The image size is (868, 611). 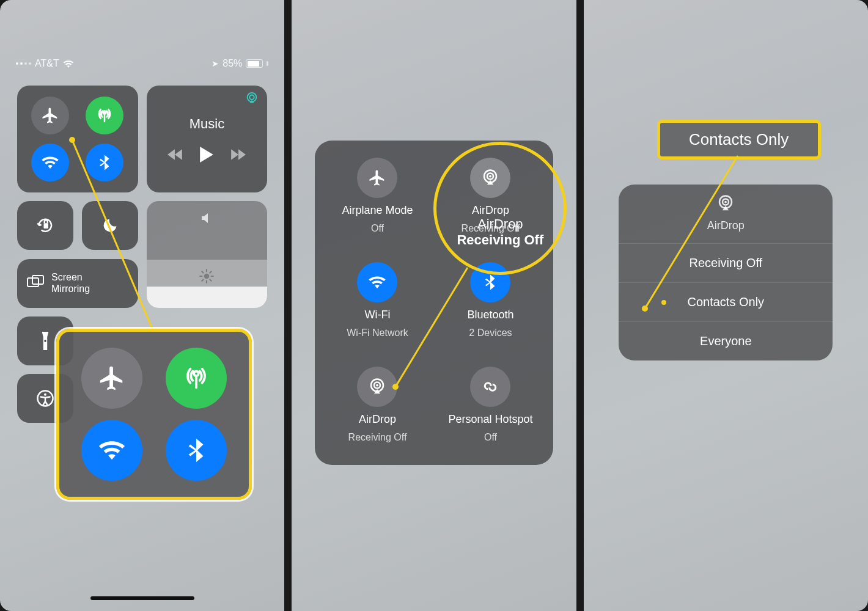 I want to click on bluetooth-label: Bluetooth, so click(x=490, y=315).